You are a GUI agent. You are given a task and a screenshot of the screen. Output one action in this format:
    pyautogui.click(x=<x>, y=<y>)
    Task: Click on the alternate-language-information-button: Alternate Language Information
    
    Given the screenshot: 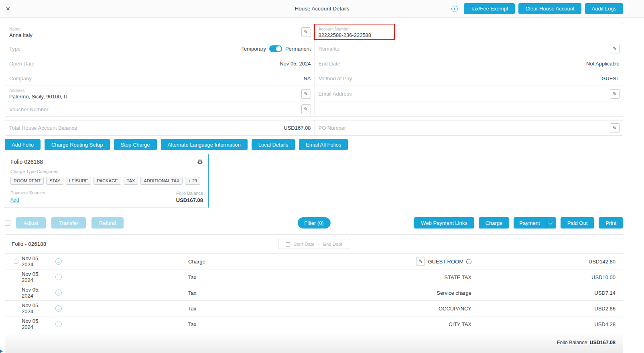 What is the action you would take?
    pyautogui.click(x=204, y=145)
    